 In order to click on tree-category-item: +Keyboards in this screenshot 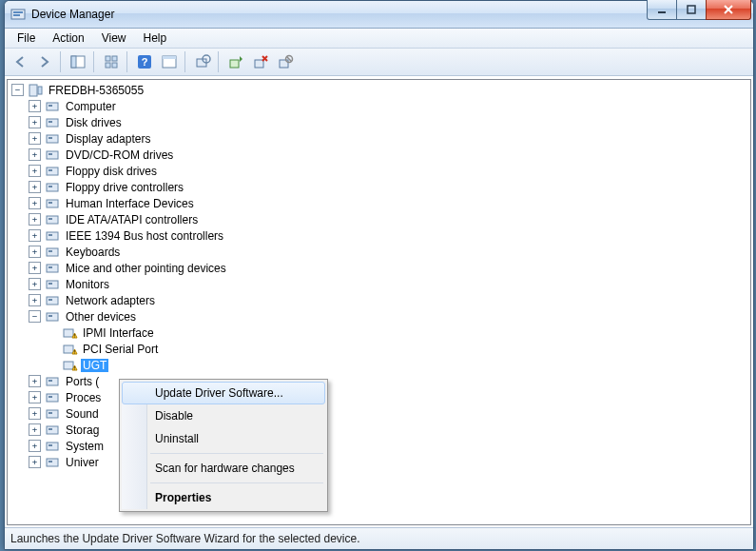, I will do `click(390, 251)`.